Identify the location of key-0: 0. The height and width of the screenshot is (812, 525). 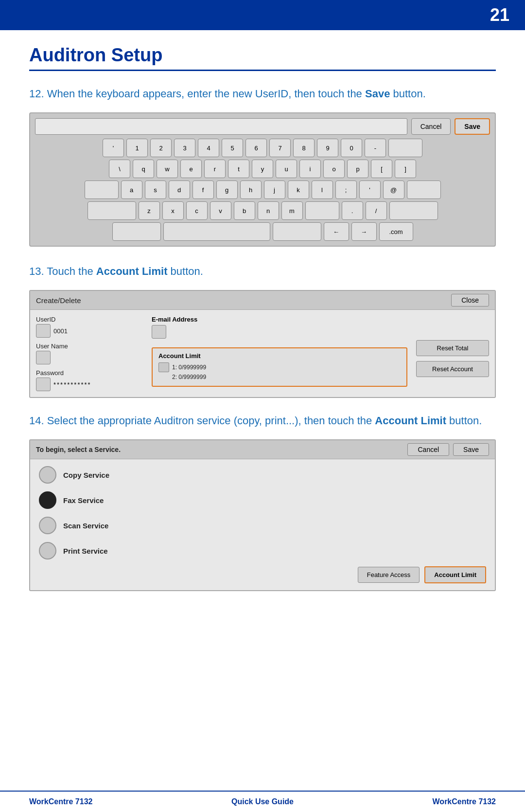
(351, 148).